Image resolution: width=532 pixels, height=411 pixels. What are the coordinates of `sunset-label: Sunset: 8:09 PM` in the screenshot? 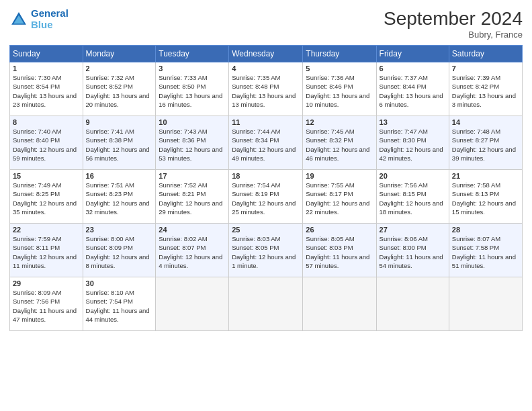 It's located at (109, 247).